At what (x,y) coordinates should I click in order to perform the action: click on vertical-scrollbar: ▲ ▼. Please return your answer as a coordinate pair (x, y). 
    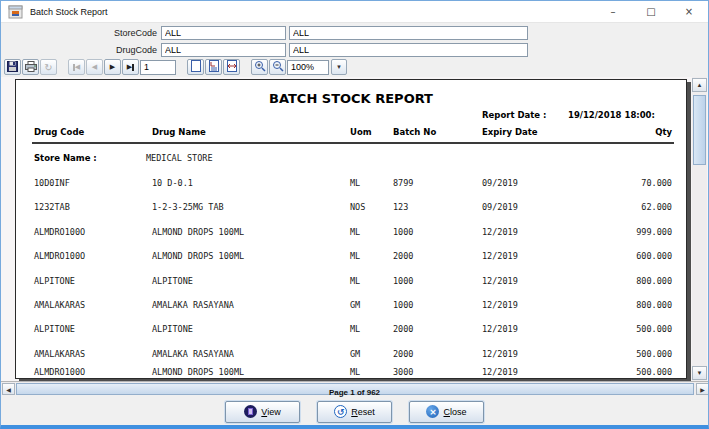
    Looking at the image, I should click on (700, 229).